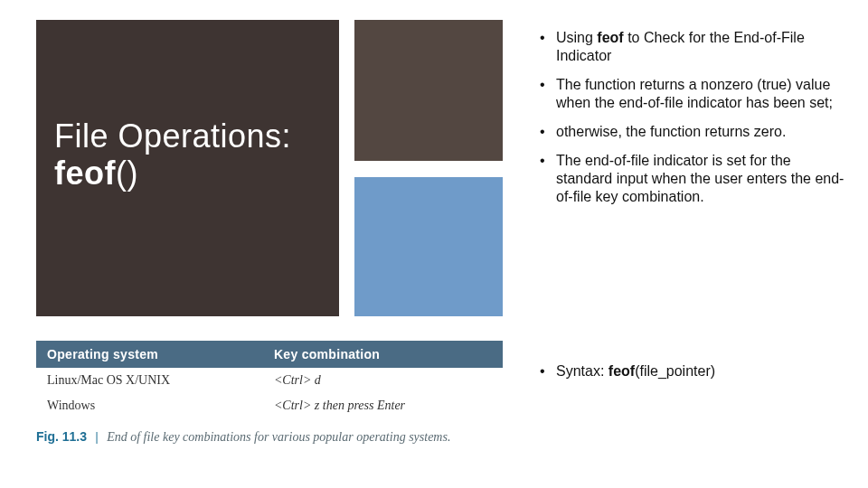  What do you see at coordinates (318, 380) in the screenshot?
I see `key-letter: d` at bounding box center [318, 380].